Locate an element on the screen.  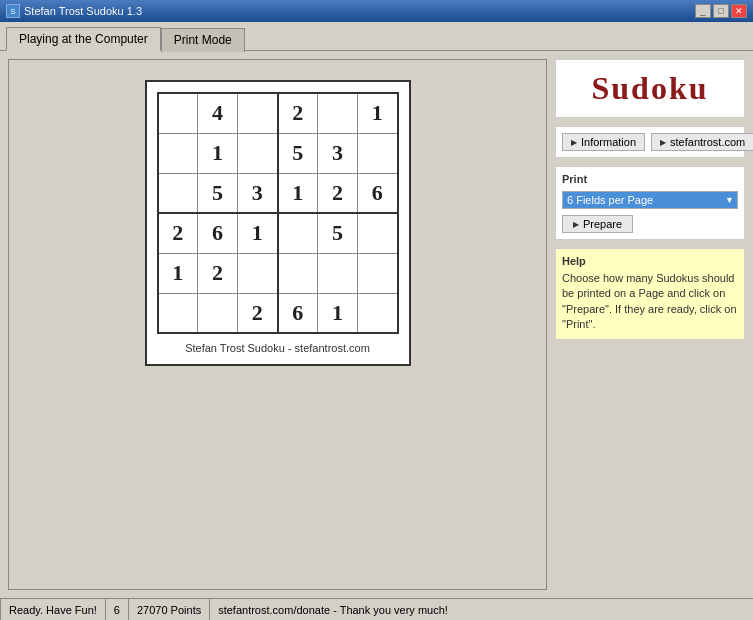
prepare-button: ▶ Prepare is located at coordinates (598, 224).